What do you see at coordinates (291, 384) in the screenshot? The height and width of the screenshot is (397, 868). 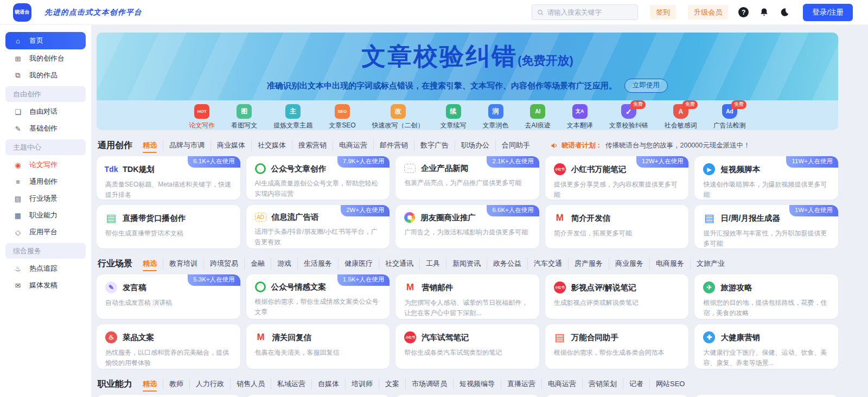 I see `category-tab: 私域运营` at bounding box center [291, 384].